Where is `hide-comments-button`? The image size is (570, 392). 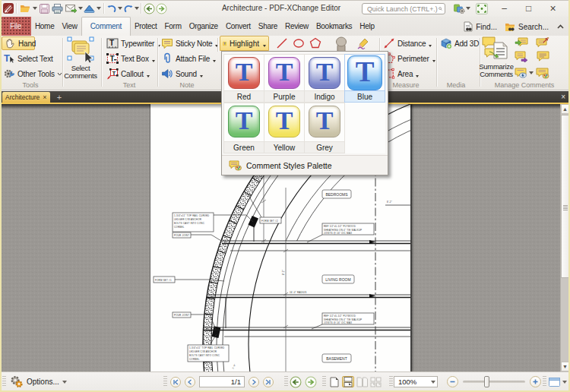 hide-comments-button is located at coordinates (521, 74).